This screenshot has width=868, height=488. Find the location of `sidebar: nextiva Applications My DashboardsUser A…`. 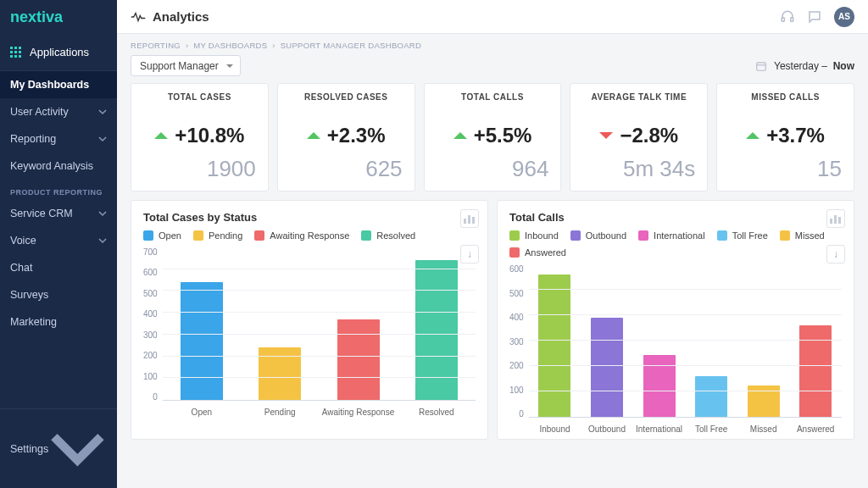

sidebar: nextiva Applications My DashboardsUser A… is located at coordinates (58, 244).